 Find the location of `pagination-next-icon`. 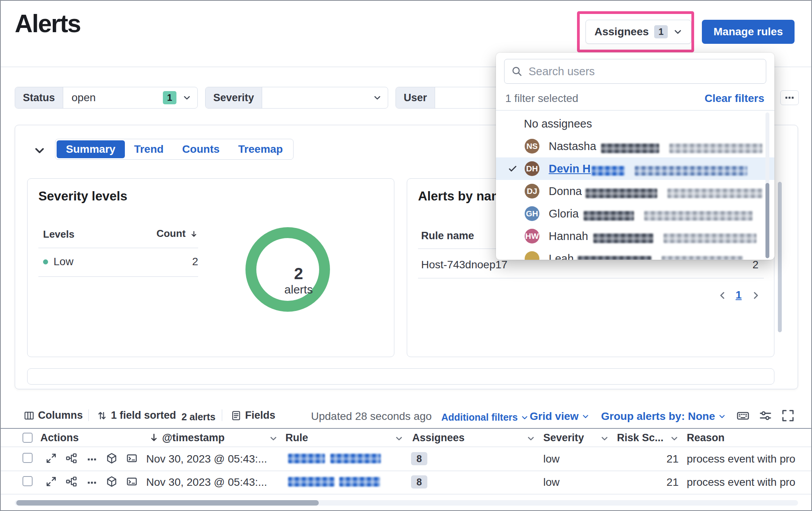

pagination-next-icon is located at coordinates (756, 295).